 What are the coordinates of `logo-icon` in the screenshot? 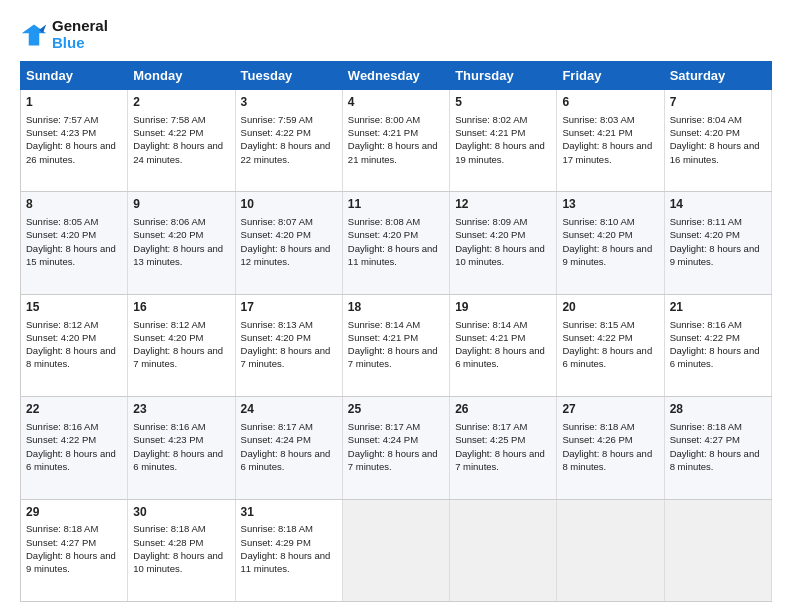 It's located at (34, 35).